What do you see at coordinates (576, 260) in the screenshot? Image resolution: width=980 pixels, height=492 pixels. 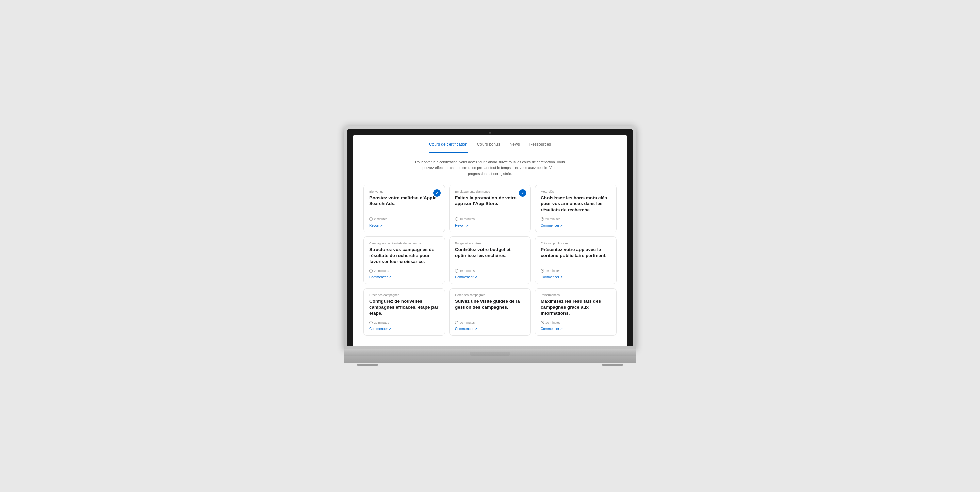 I see `card-6: Création publicitaire Présentez votre ap…` at bounding box center [576, 260].